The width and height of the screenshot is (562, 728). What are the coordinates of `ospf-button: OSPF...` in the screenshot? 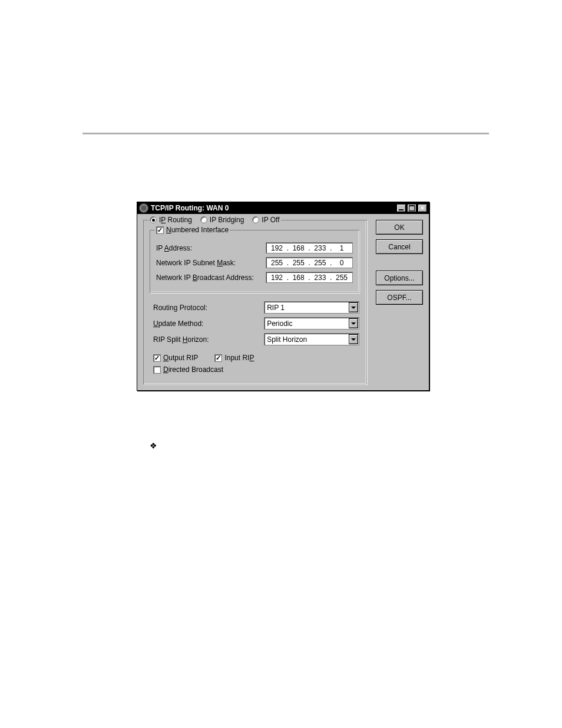 It's located at (399, 297).